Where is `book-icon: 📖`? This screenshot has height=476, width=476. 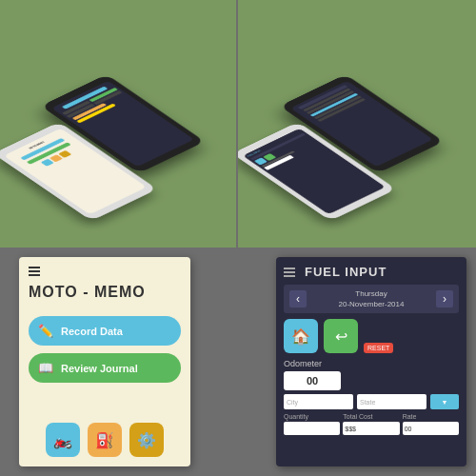 book-icon: 📖 is located at coordinates (46, 367).